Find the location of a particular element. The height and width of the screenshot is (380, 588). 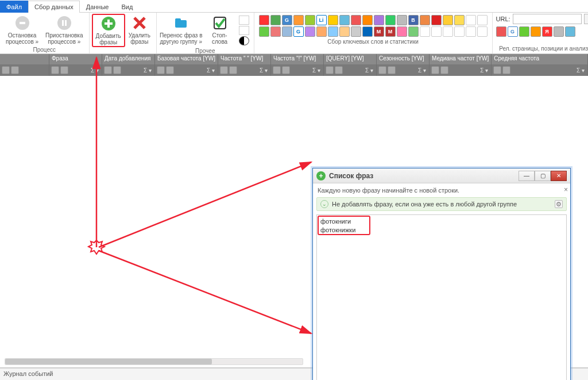

col: Медиана частот [YW]Σ ▾ is located at coordinates (461, 65).